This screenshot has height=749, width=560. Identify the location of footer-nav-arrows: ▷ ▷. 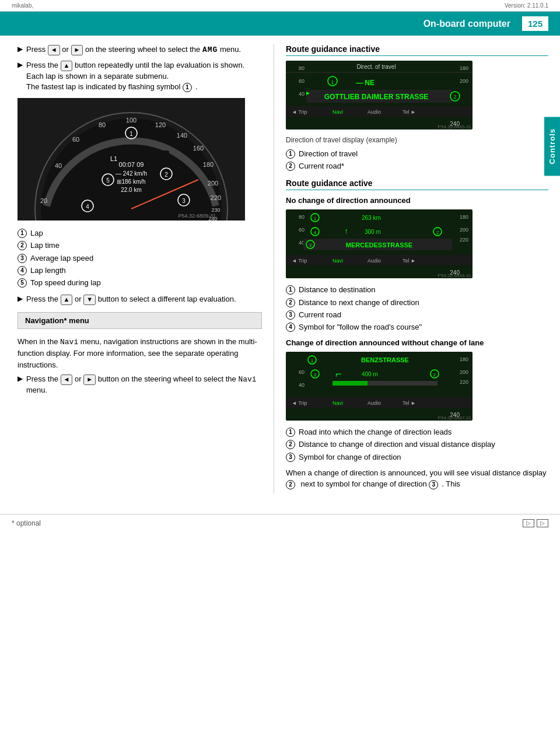
(536, 523).